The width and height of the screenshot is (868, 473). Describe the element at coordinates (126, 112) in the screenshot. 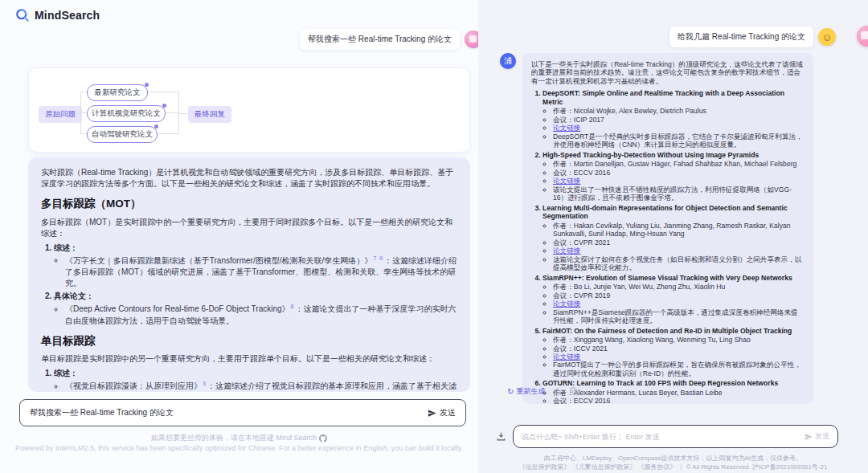

I see `graph-node-label: 计算机视觉研究论文` at that location.